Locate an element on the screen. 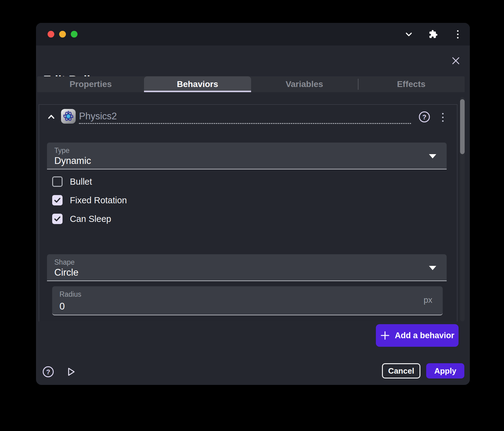 The image size is (504, 431). field-value: Dynamic is located at coordinates (73, 161).